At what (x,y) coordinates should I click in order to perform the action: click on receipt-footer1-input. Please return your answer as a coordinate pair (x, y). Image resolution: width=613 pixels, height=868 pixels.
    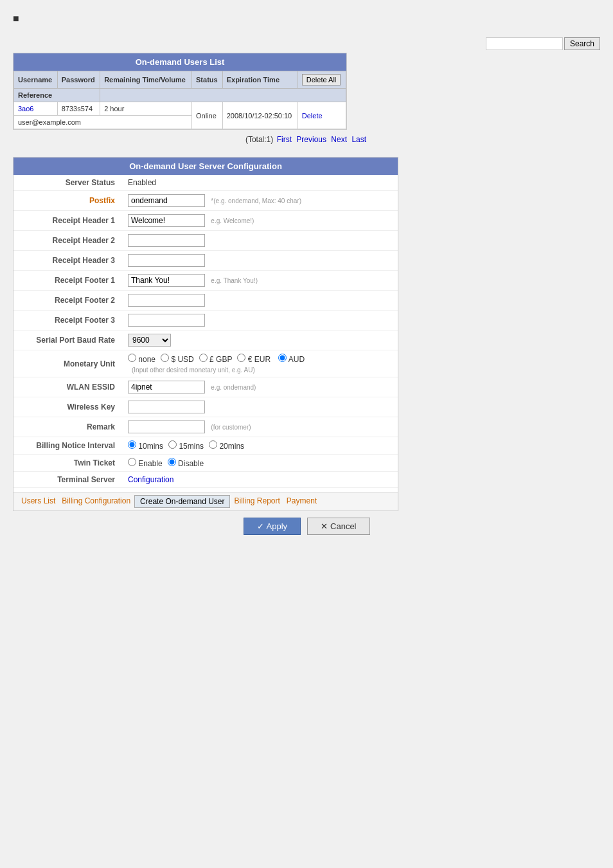
    Looking at the image, I should click on (166, 280).